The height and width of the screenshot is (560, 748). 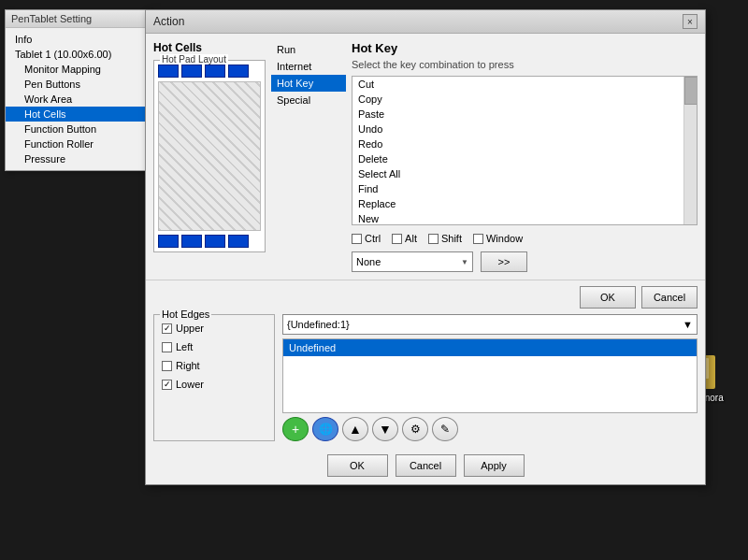 What do you see at coordinates (214, 384) in the screenshot?
I see `edge-lower: Lower` at bounding box center [214, 384].